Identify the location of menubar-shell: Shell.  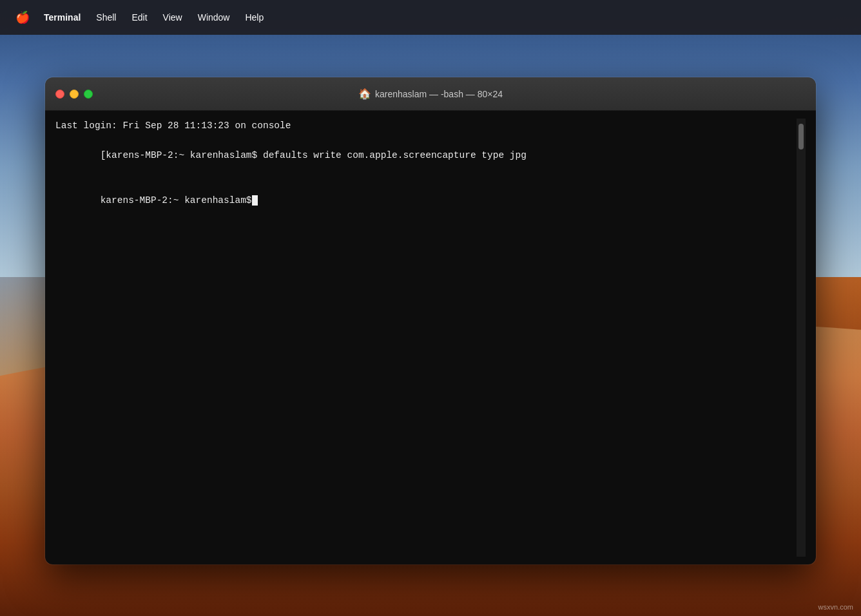
(106, 17).